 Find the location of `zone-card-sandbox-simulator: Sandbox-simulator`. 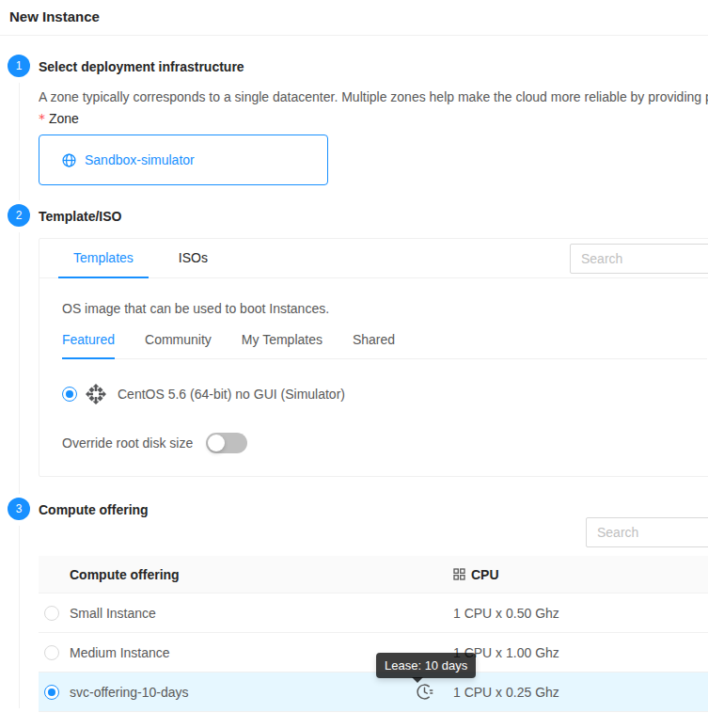

zone-card-sandbox-simulator: Sandbox-simulator is located at coordinates (183, 160).